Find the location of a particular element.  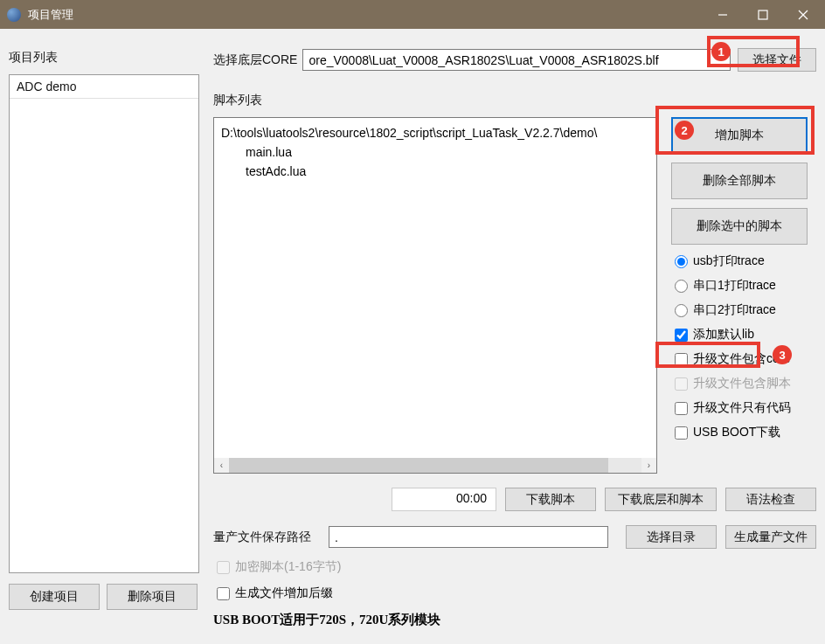

radio-uart1-trace: 串口1打印trace is located at coordinates (744, 286).